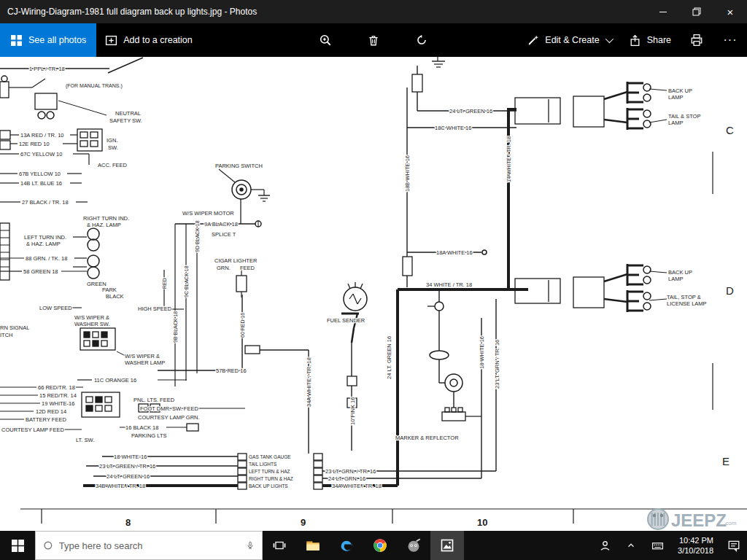 This screenshot has height=560, width=747. I want to click on share-label: Share, so click(659, 40).